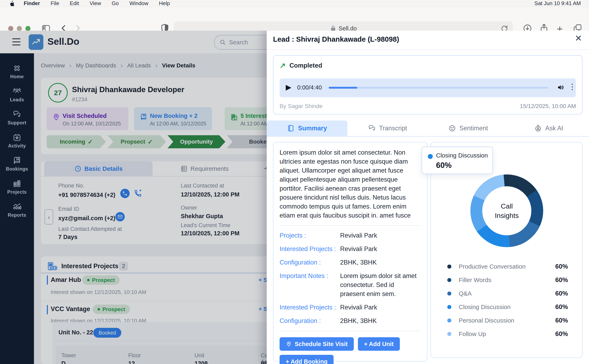  What do you see at coordinates (538, 128) in the screenshot?
I see `ask-ai-icon` at bounding box center [538, 128].